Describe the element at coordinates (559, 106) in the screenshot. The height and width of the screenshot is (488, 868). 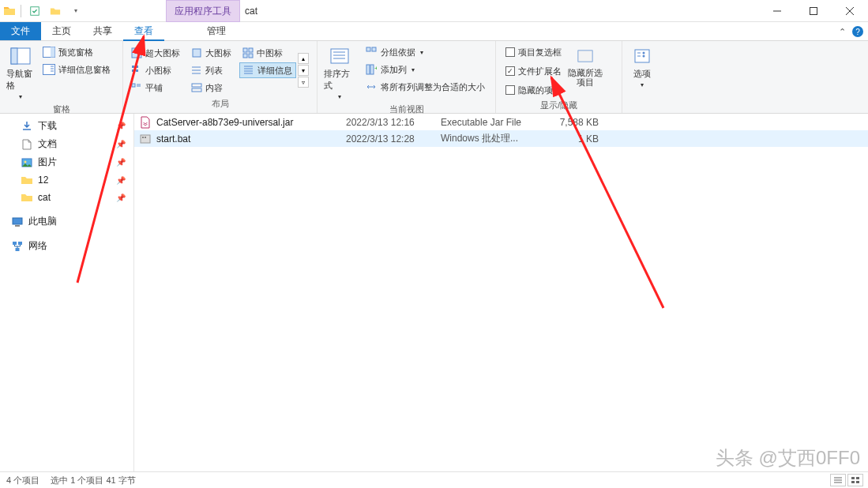
I see `show-hide-group-label: 显示/隐藏` at that location.